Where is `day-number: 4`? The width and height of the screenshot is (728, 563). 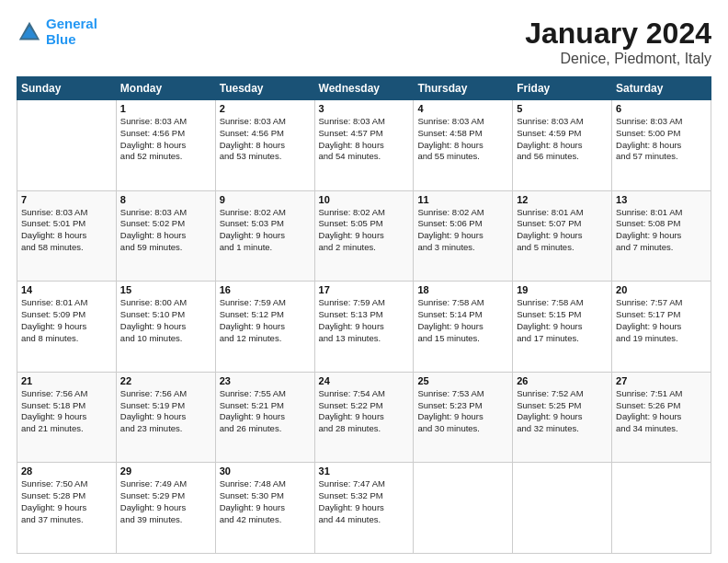 day-number: 4 is located at coordinates (463, 109).